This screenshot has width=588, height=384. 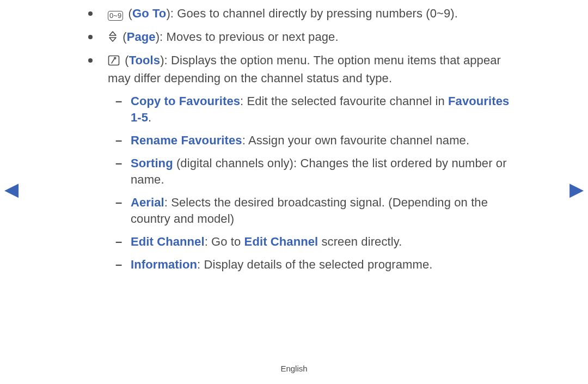 What do you see at coordinates (297, 14) in the screenshot?
I see `list-item-goto: 0~9 (Go To): Goes to channel directly by…` at bounding box center [297, 14].